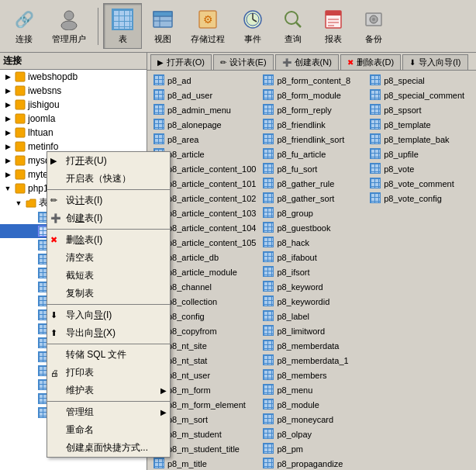 This screenshot has width=476, height=470. What do you see at coordinates (313, 405) in the screenshot?
I see `table-cell: p8_module` at bounding box center [313, 405].